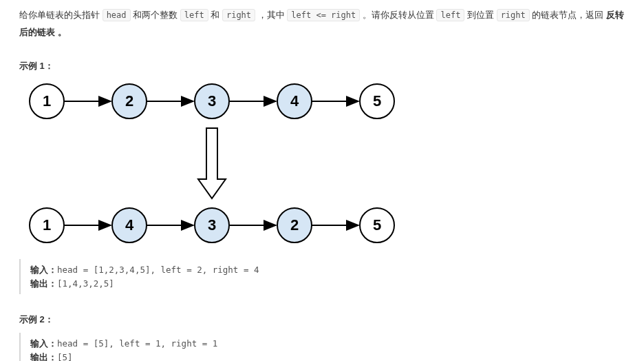 The width and height of the screenshot is (644, 361). What do you see at coordinates (513, 15) in the screenshot?
I see `code-right2: right` at bounding box center [513, 15].